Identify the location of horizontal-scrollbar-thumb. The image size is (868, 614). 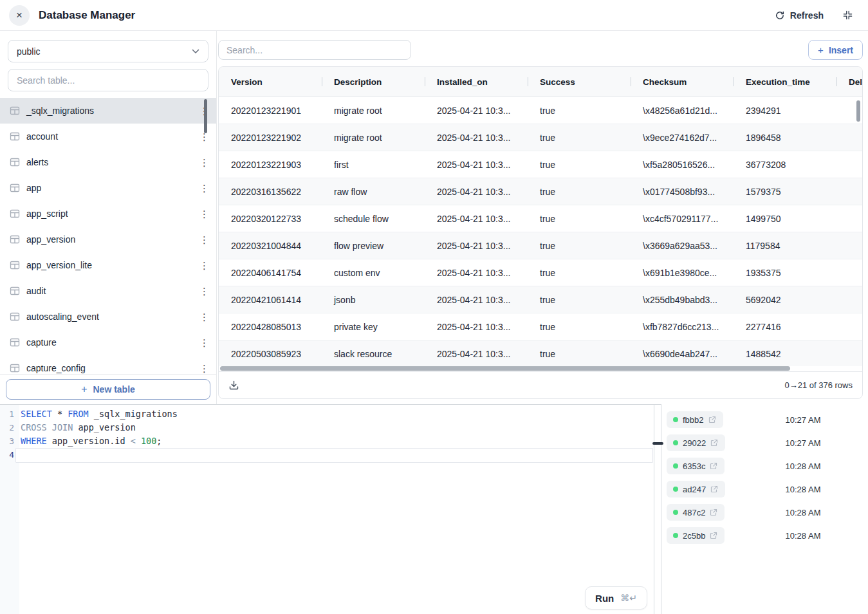
(505, 368).